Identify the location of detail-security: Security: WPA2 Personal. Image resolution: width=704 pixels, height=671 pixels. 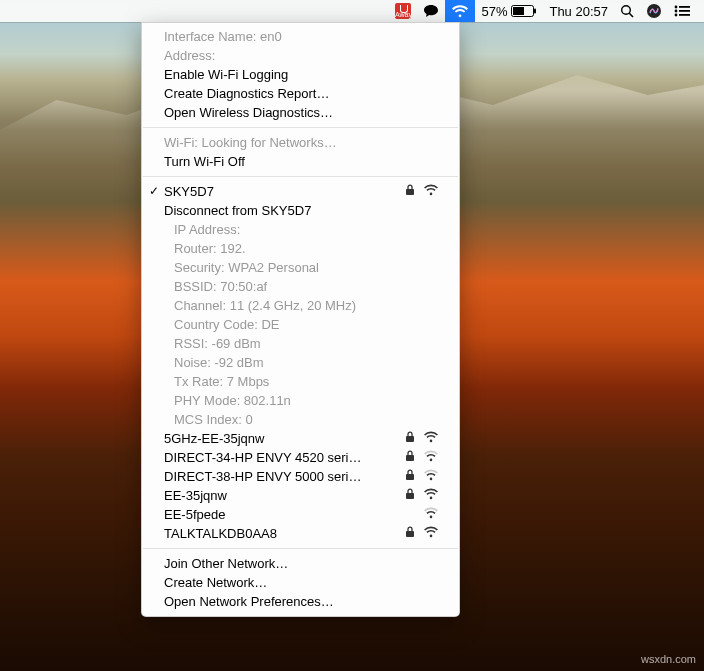
(300, 268).